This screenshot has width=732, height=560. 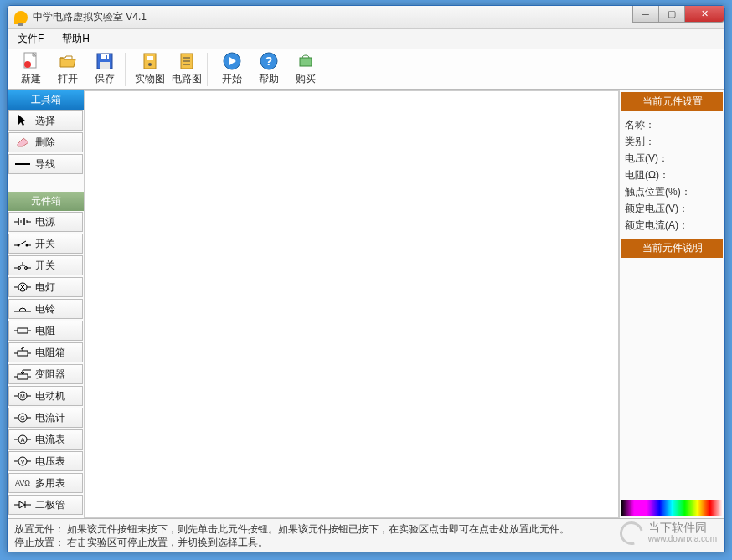 What do you see at coordinates (704, 14) in the screenshot?
I see `close-button: ✕` at bounding box center [704, 14].